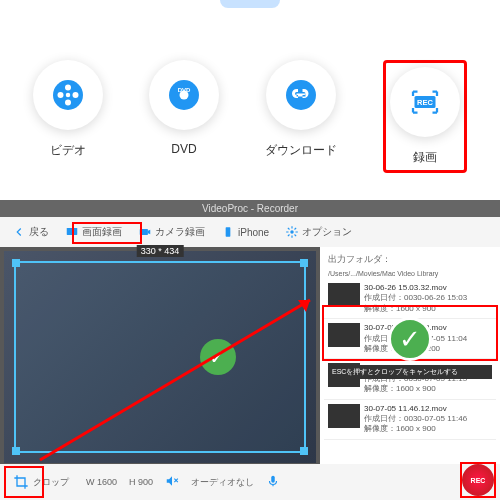  Describe the element at coordinates (273, 481) in the screenshot. I see `mic-icon` at that location.